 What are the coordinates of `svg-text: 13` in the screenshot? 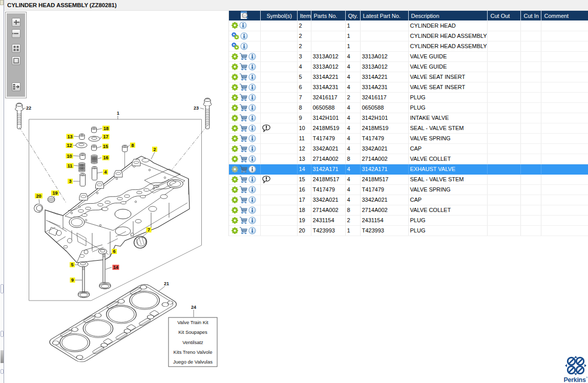 It's located at (70, 137).